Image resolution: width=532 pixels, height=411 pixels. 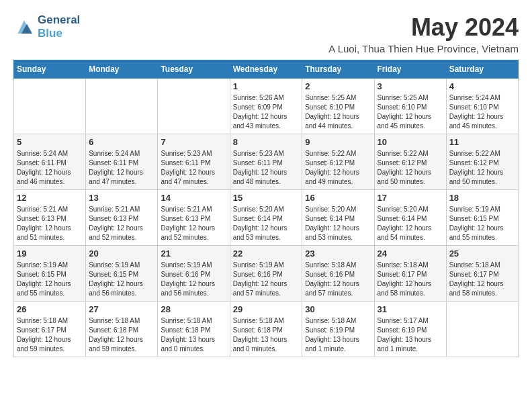 I want to click on day-number: 16, so click(x=338, y=197).